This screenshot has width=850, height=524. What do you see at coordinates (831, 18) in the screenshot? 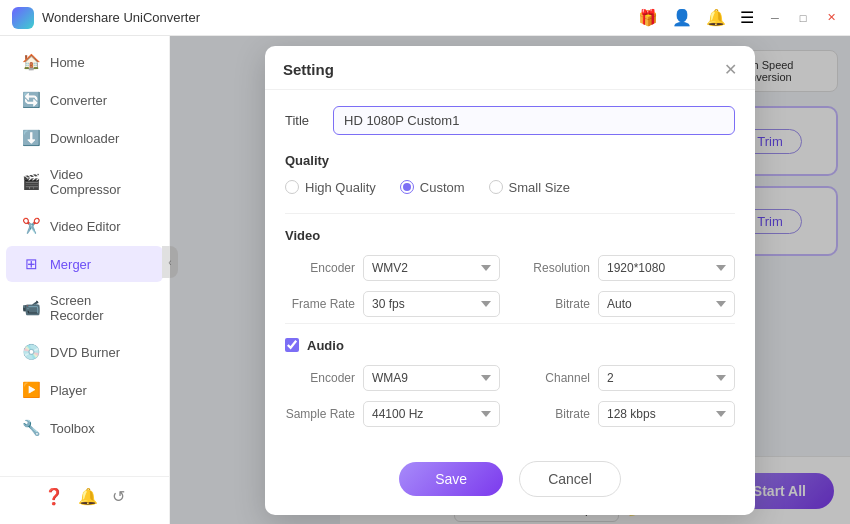
I see `close-button: ✕` at bounding box center [831, 18].